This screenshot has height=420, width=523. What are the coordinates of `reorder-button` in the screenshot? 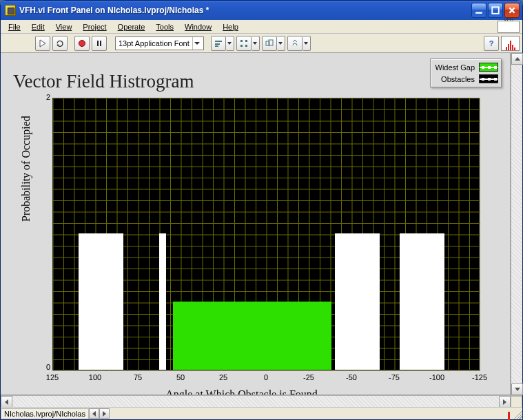 It's located at (299, 43).